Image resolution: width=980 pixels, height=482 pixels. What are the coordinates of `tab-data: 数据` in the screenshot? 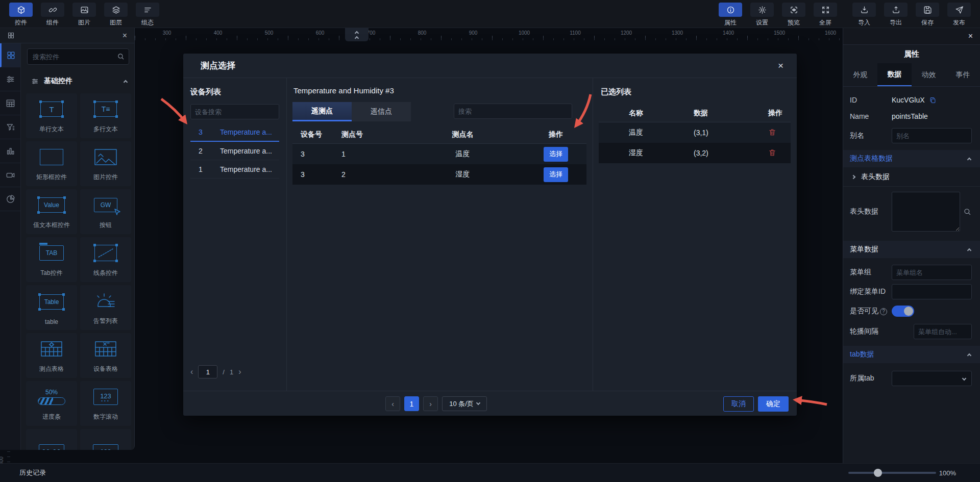 It's located at (894, 74).